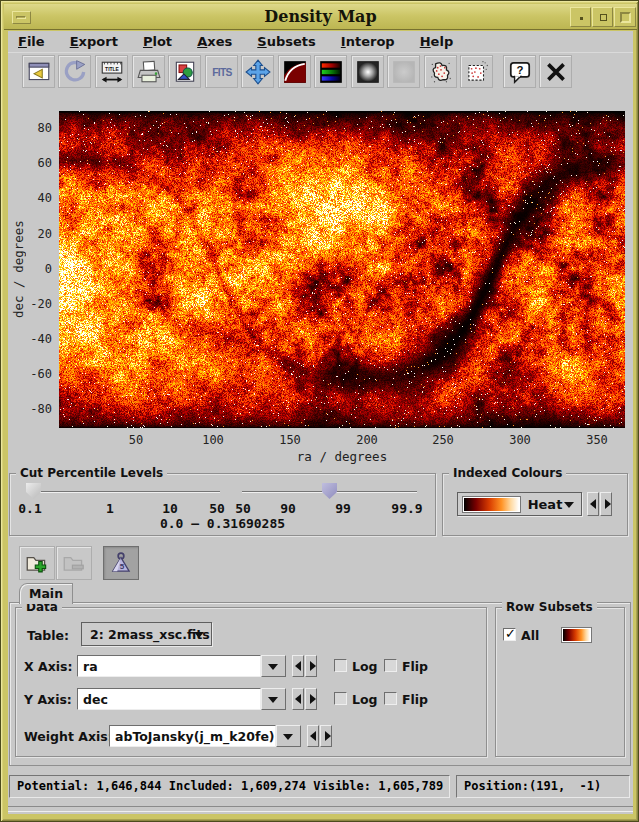  I want to click on maximize-button, so click(602, 17).